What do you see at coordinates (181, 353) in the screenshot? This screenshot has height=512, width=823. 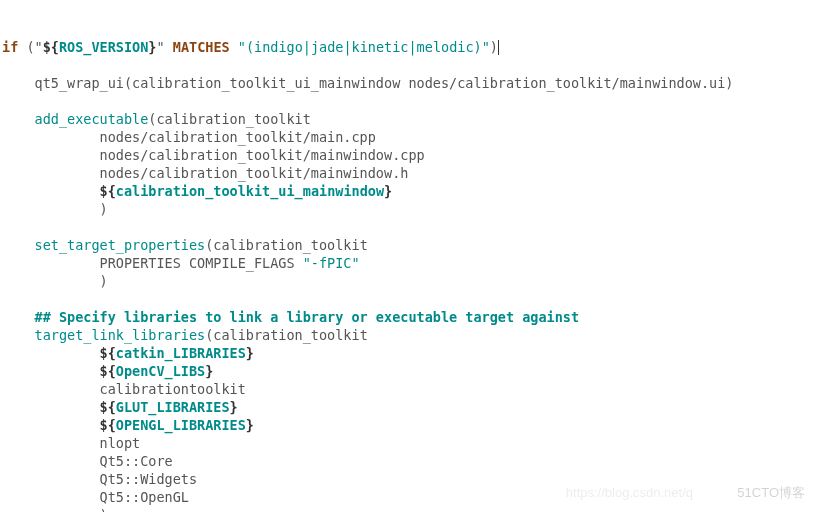 I see `variable-catkin: catkin_LIBRARIES` at bounding box center [181, 353].